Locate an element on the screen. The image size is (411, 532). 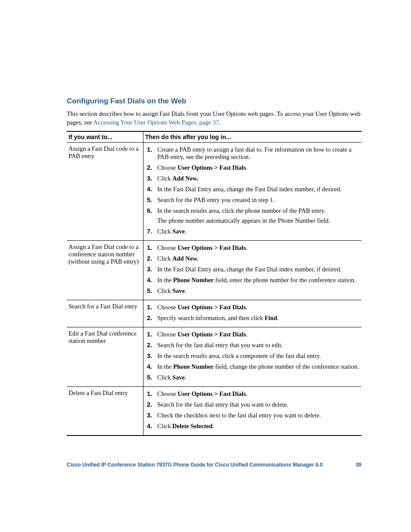
step-sub: The phone number automatically appears i… is located at coordinates (258, 221).